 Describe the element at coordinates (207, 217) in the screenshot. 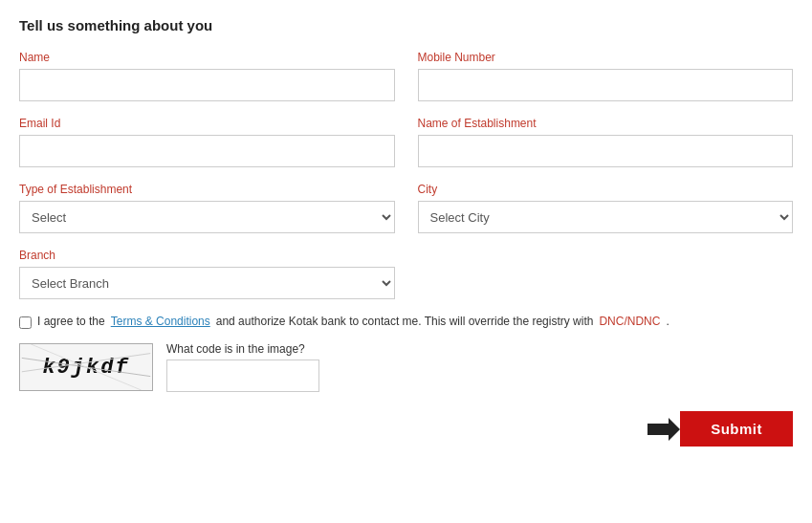

I see `type-establishment-select: Select` at that location.